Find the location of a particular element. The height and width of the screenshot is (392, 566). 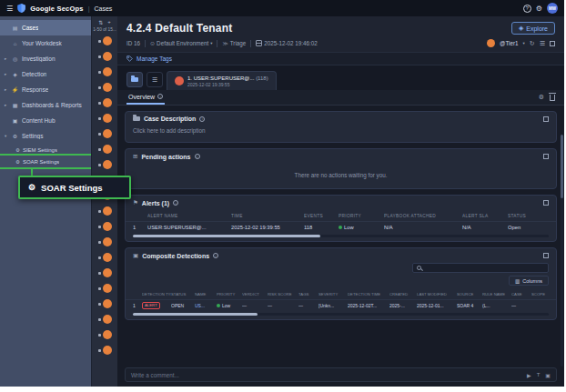

sidebar-item-your-workdesk: ⌂ Your Workdesk is located at coordinates (45, 44).